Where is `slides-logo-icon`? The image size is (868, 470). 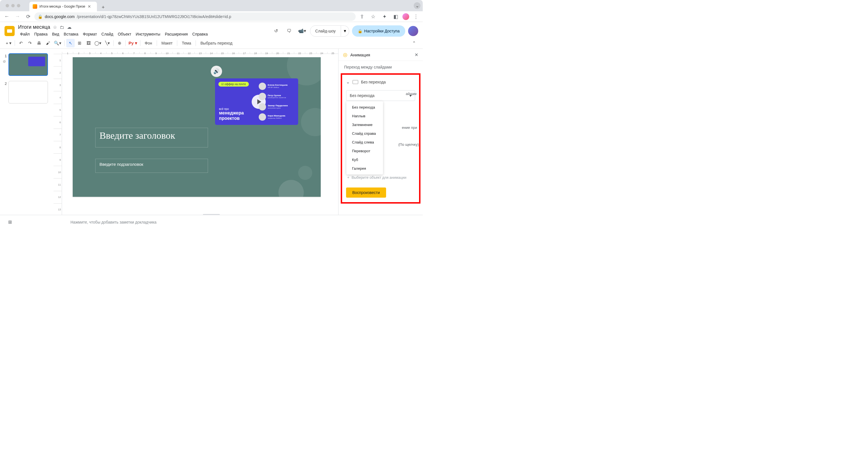
slides-logo-icon is located at coordinates (9, 31).